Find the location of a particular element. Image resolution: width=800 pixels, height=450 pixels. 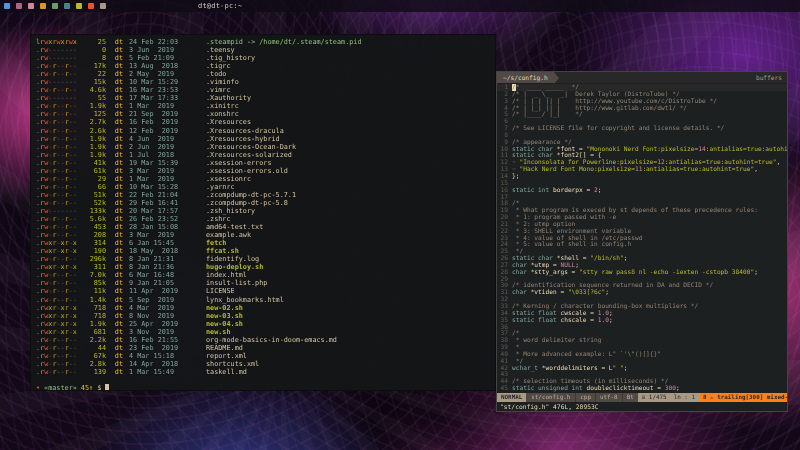

vim-tabline: ~/s/config.h buffers is located at coordinates (642, 78).